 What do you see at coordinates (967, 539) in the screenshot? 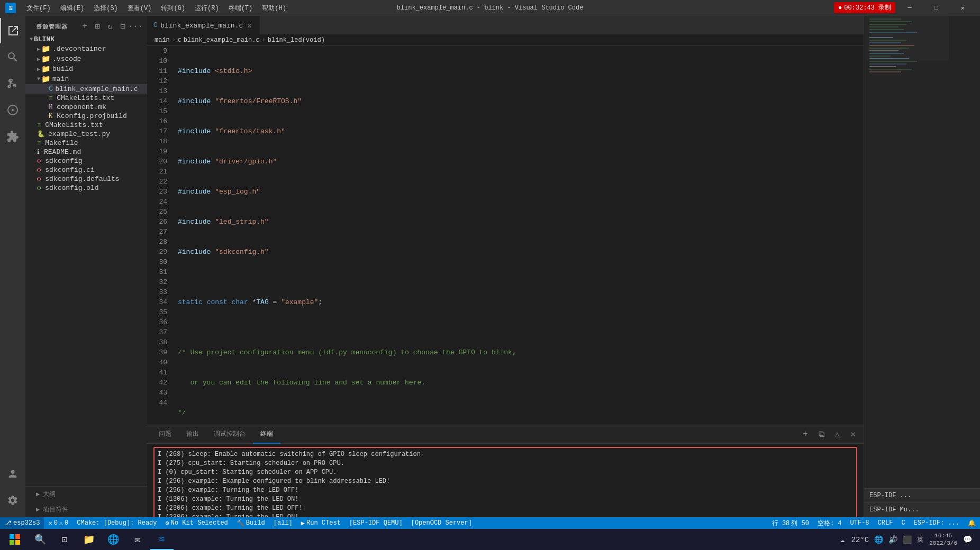
I see `notification-icon: 💬` at bounding box center [967, 539].